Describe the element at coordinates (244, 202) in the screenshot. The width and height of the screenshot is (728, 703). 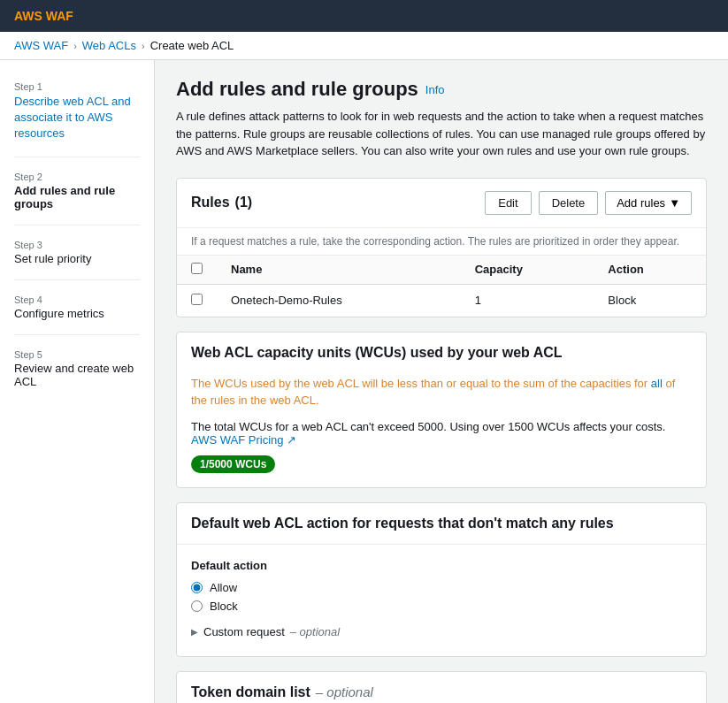
I see `rules-count: (1)` at that location.